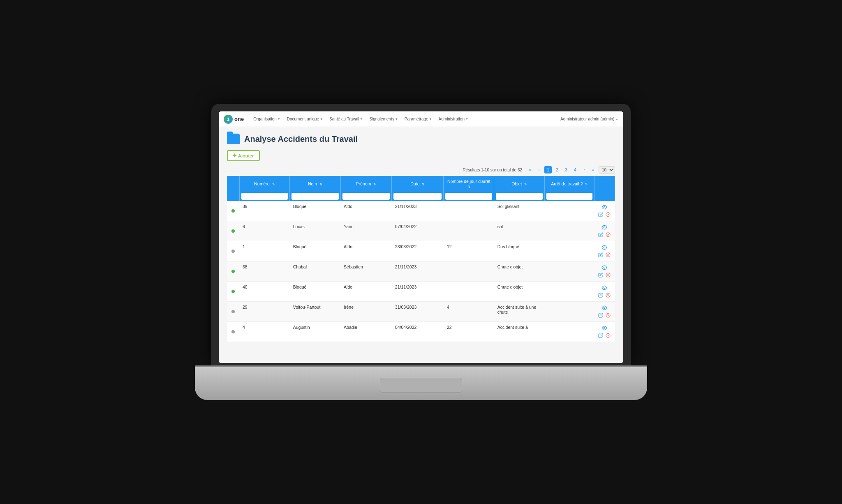 Image resolution: width=842 pixels, height=504 pixels. What do you see at coordinates (607, 170) in the screenshot?
I see `page-size-select: 10 25 50` at bounding box center [607, 170].